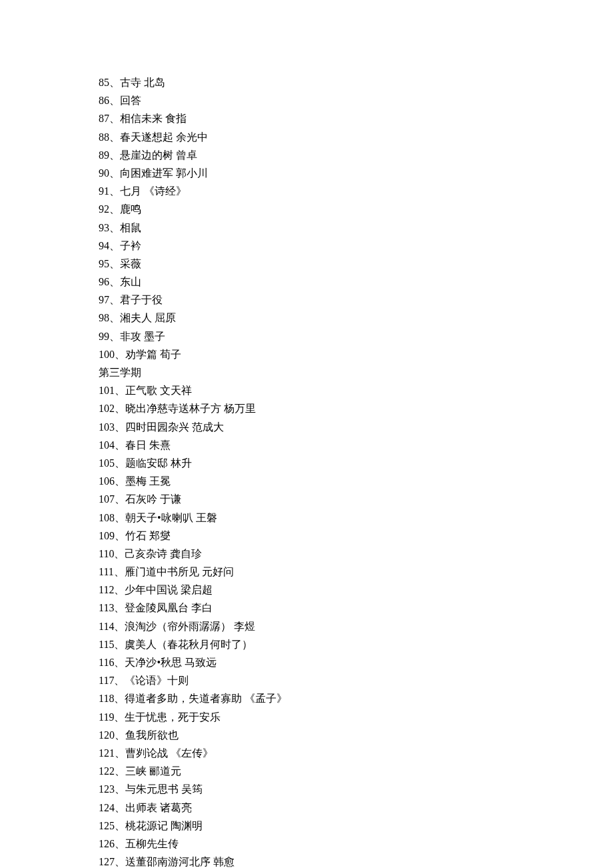  I want to click on list-item: 87、相信未来 食指, so click(356, 119).